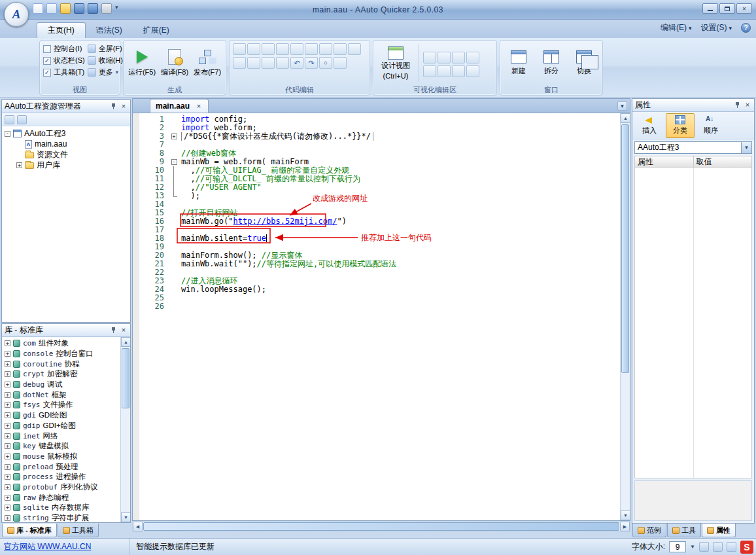 The width and height of the screenshot is (756, 555). What do you see at coordinates (458, 71) in the screenshot?
I see `same-size-icon` at bounding box center [458, 71].